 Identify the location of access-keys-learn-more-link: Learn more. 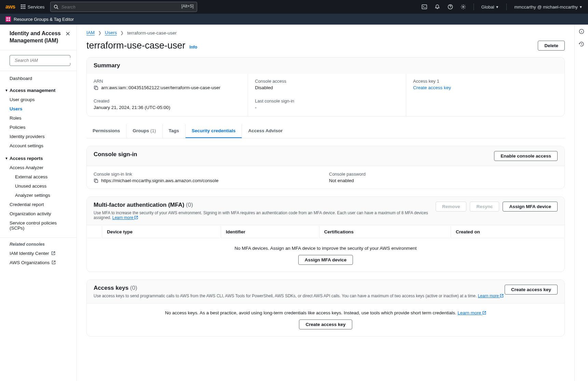
(491, 296).